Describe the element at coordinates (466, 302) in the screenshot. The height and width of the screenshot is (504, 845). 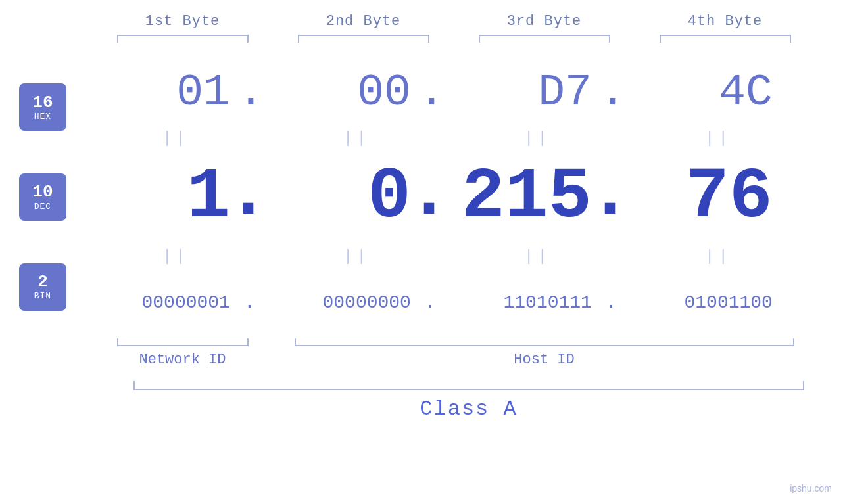
I see `bin-row: 00000001 . 00000000 . 11010111 .` at that location.